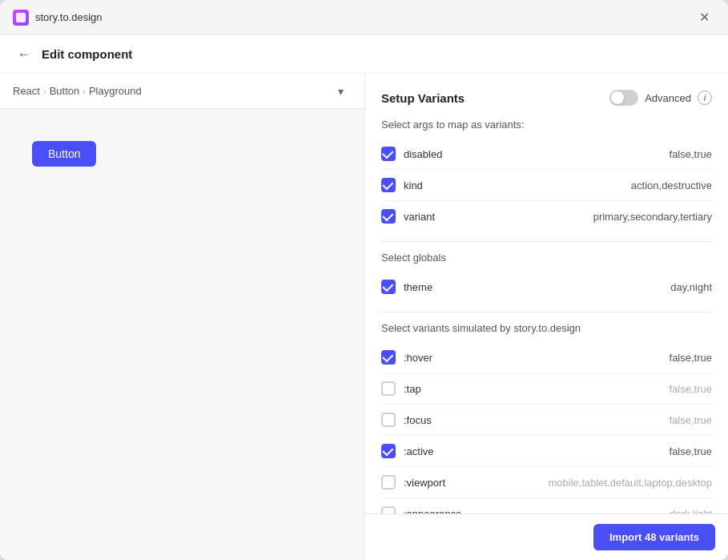 This screenshot has width=728, height=560. What do you see at coordinates (77, 91) in the screenshot?
I see `breadcrumb: React › Button › Playground` at bounding box center [77, 91].